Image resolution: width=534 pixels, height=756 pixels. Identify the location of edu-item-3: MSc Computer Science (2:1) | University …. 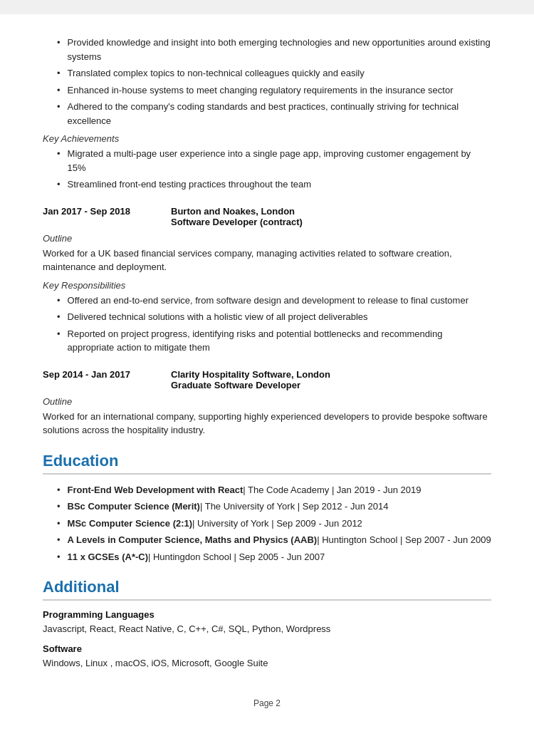
(267, 524).